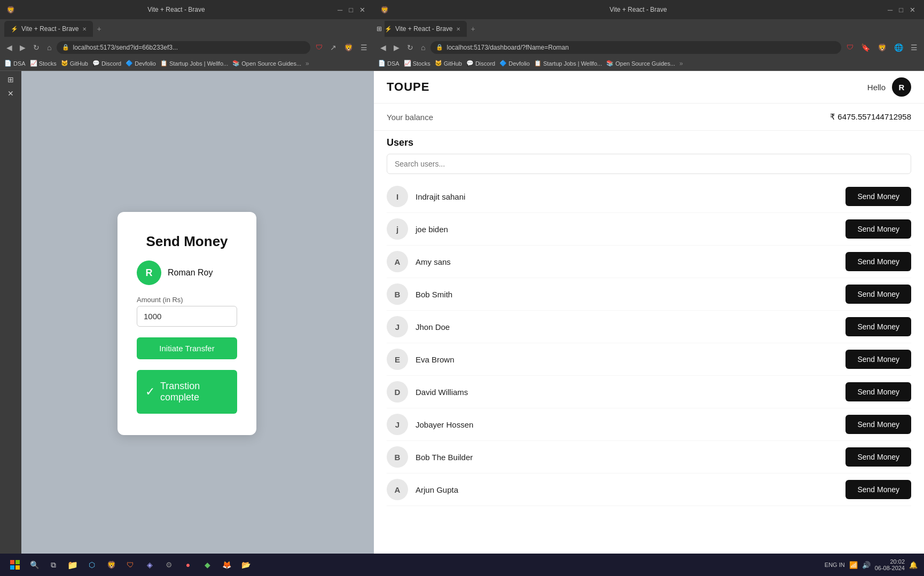  What do you see at coordinates (449, 63) in the screenshot?
I see `bookmark-github-right: 🐱 GitHub` at bounding box center [449, 63].